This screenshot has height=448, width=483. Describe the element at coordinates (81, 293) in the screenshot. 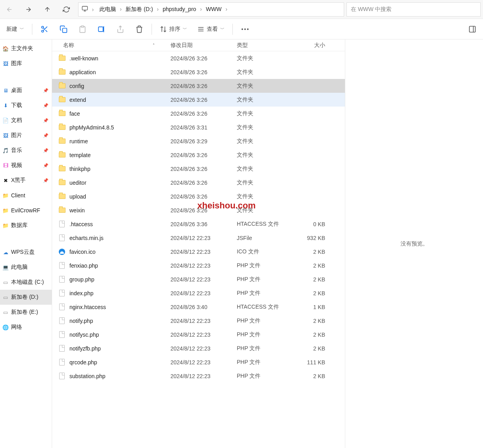

I see `file-name: index.php` at that location.